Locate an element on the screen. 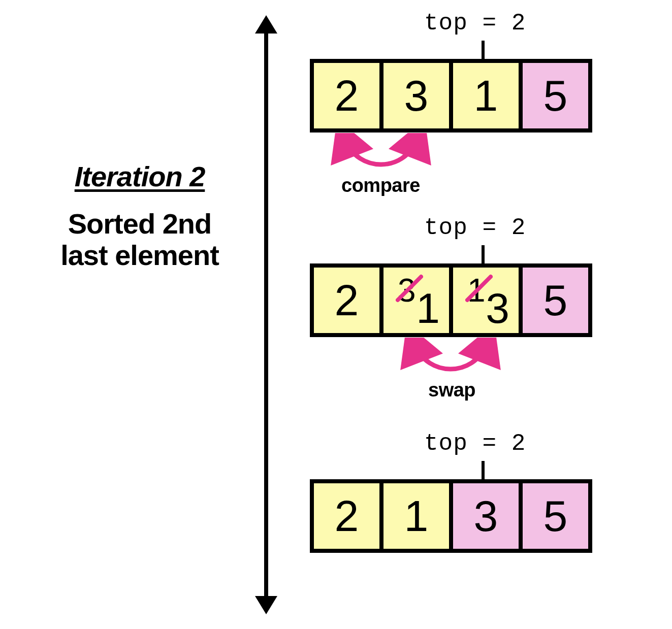  iteration-subtitle-line2: last element is located at coordinates (140, 255).